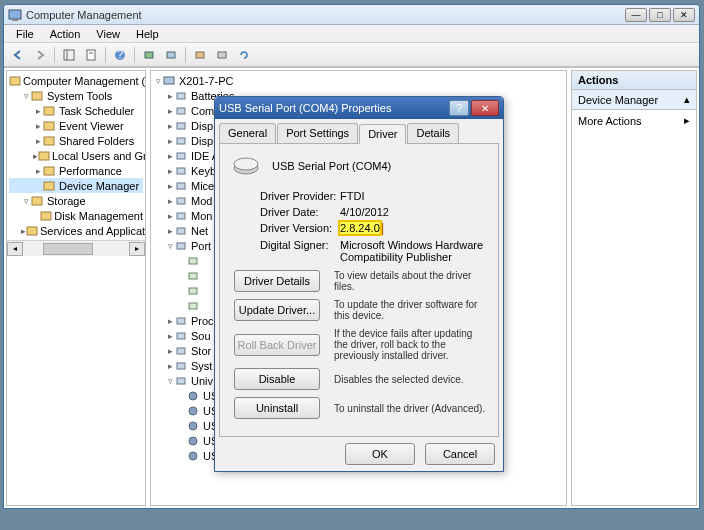 The width and height of the screenshot is (704, 530). What do you see at coordinates (411, 344) in the screenshot?
I see `rollback-driver-desc: If the device fails after updating the d…` at bounding box center [411, 344].